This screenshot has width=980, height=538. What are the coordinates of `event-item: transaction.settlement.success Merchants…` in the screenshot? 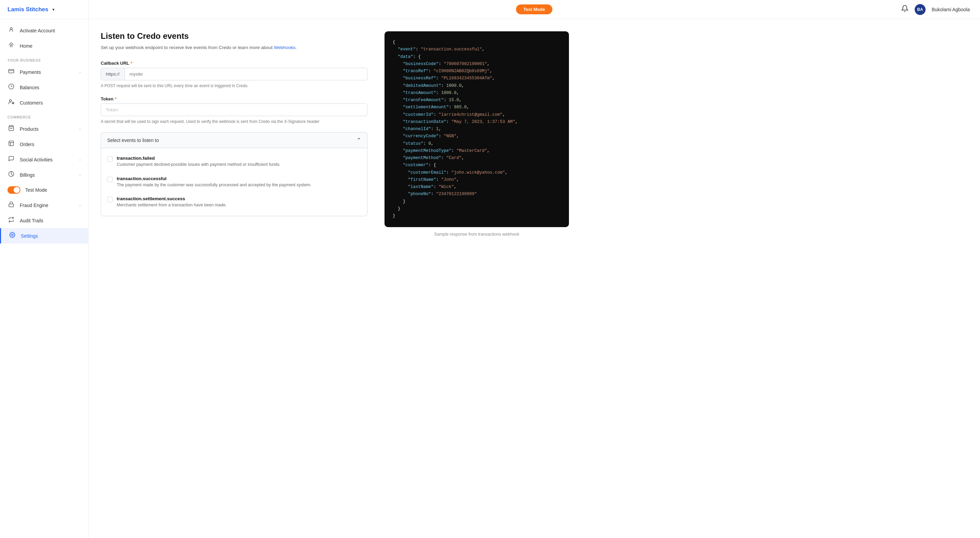 It's located at (234, 202).